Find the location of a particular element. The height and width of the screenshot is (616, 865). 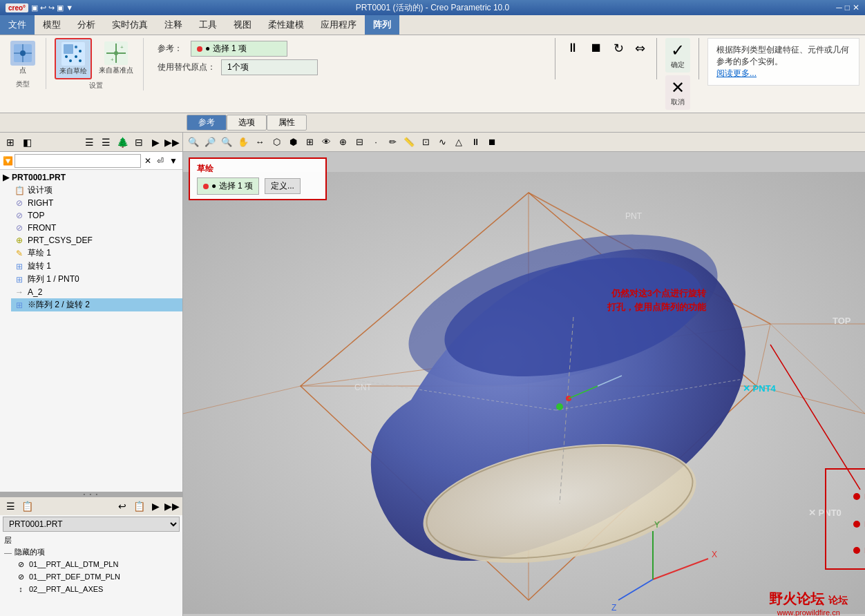

sidebar-btn-tree: 🌲 is located at coordinates (122, 142).